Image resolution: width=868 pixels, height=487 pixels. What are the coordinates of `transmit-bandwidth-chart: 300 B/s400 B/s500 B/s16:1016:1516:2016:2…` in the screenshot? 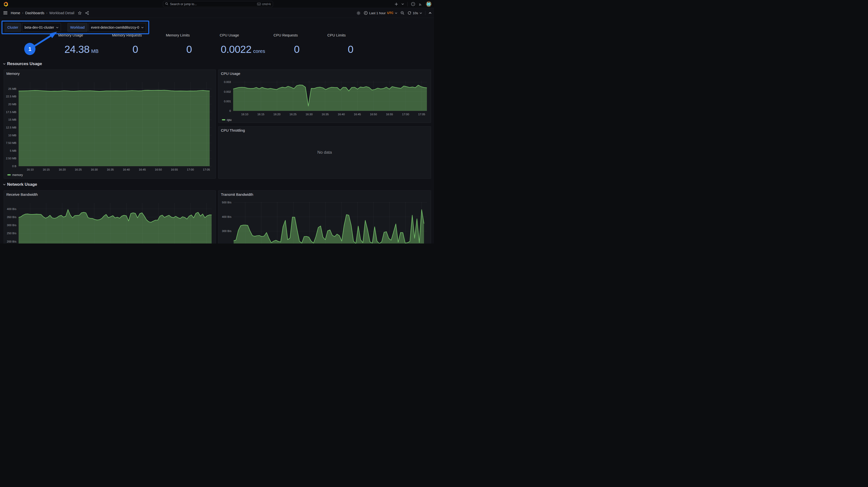 It's located at (325, 217).